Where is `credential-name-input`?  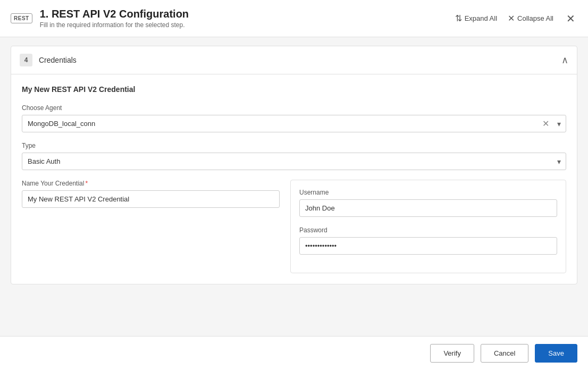
credential-name-input is located at coordinates (151, 199).